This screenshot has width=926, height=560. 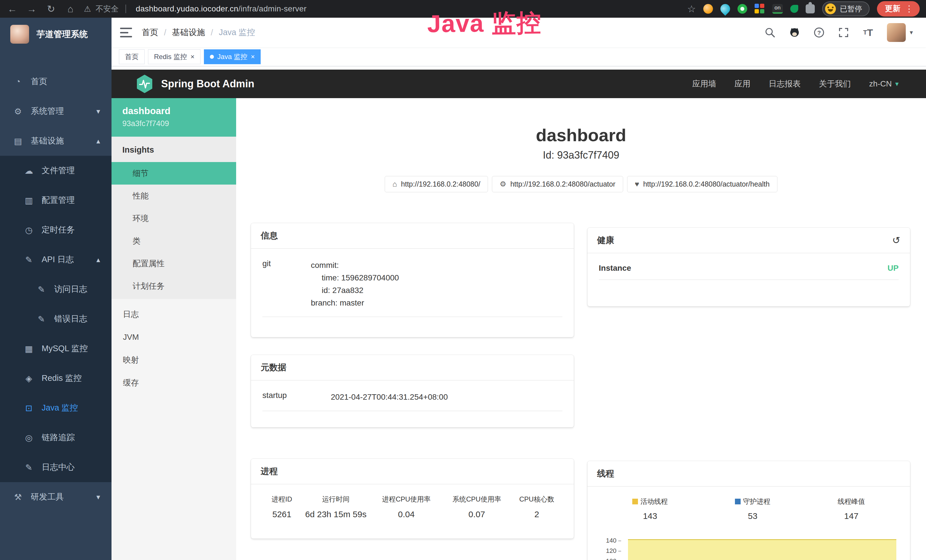 What do you see at coordinates (785, 84) in the screenshot?
I see `sba-nav-journal: 日志报表` at bounding box center [785, 84].